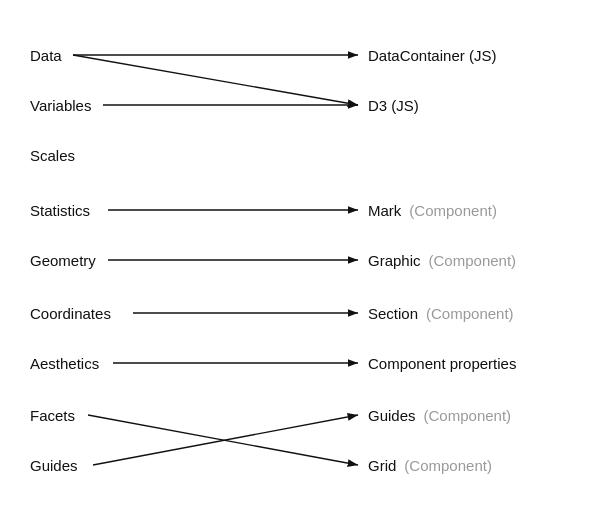  Describe the element at coordinates (60, 210) in the screenshot. I see `left-label: Statistics` at that location.